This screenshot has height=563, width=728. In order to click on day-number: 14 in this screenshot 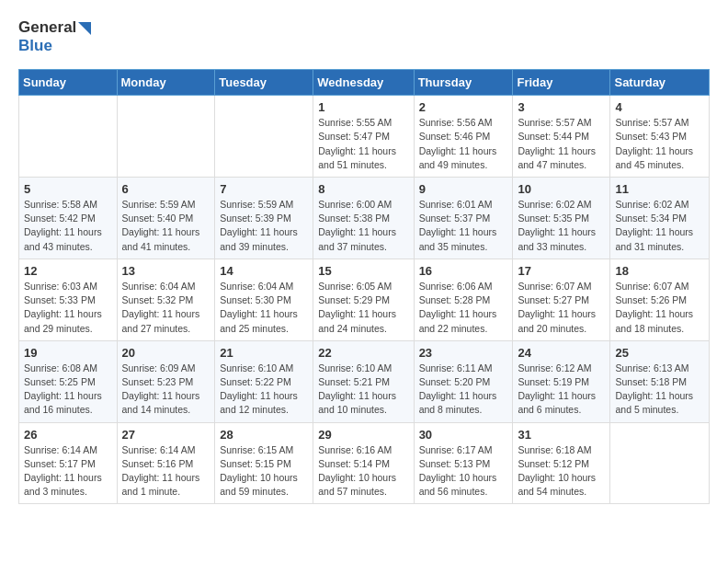, I will do `click(264, 270)`.